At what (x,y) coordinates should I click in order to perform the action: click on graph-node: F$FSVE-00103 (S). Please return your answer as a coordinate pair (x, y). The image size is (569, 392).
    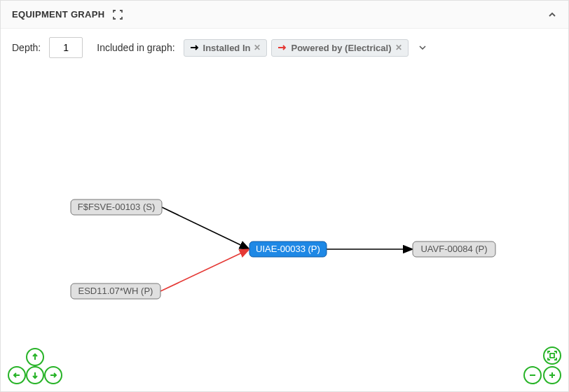
    Looking at the image, I should click on (116, 207).